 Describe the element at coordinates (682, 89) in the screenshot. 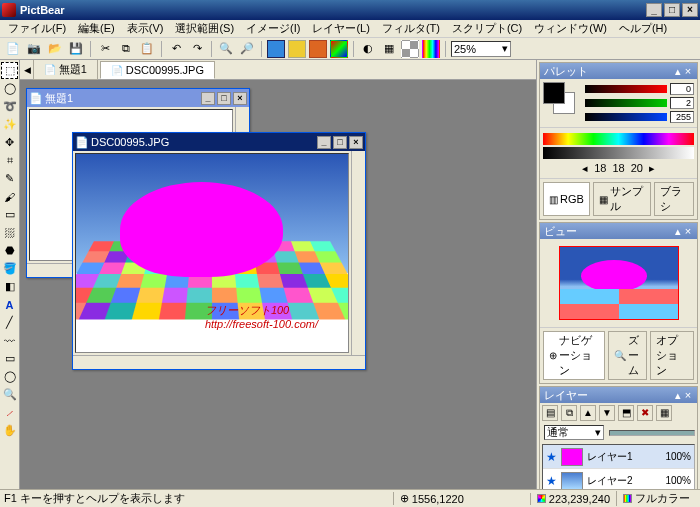

I see `r-value: 0` at that location.